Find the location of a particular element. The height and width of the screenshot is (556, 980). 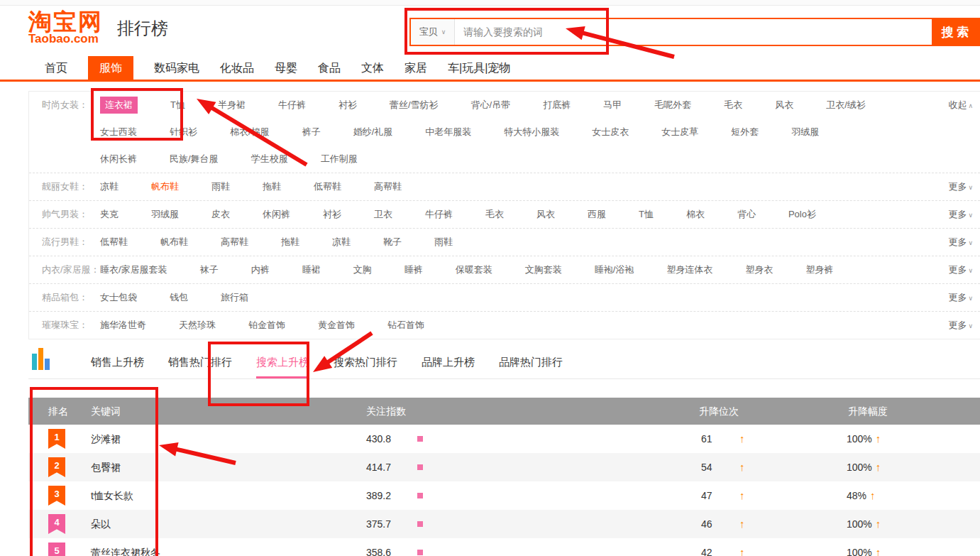

category-item: 夹克 is located at coordinates (109, 214).